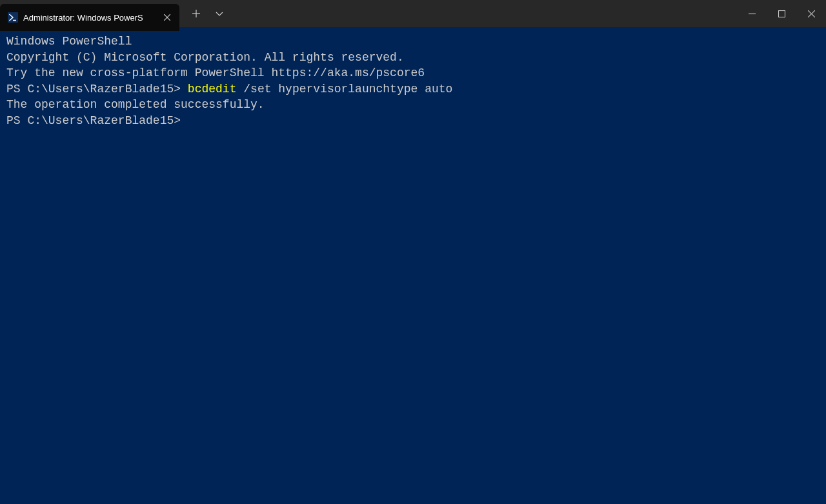 Image resolution: width=826 pixels, height=504 pixels. What do you see at coordinates (196, 14) in the screenshot?
I see `new-tab-button` at bounding box center [196, 14].